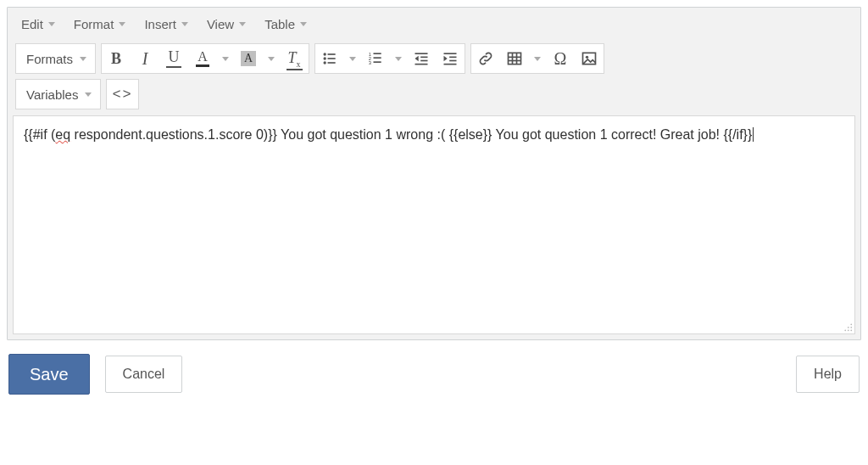 The image size is (868, 465). I want to click on outdent-icon, so click(421, 59).